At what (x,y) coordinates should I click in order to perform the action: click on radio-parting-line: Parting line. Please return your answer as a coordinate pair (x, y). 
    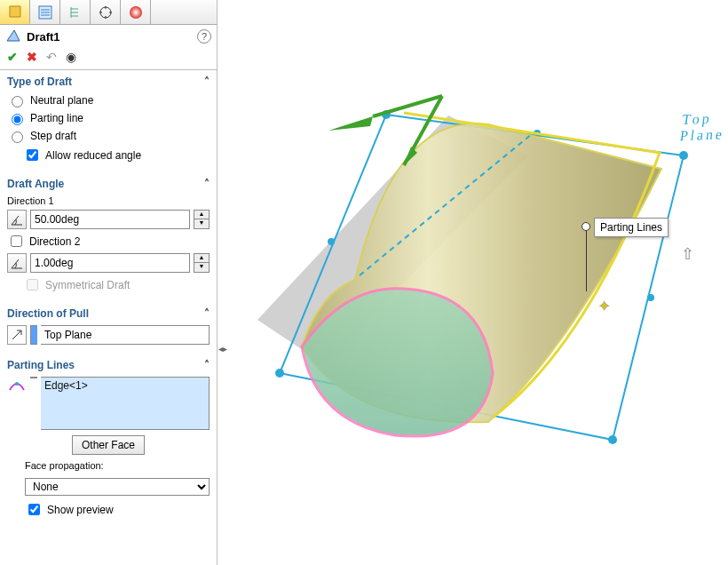
    Looking at the image, I should click on (108, 118).